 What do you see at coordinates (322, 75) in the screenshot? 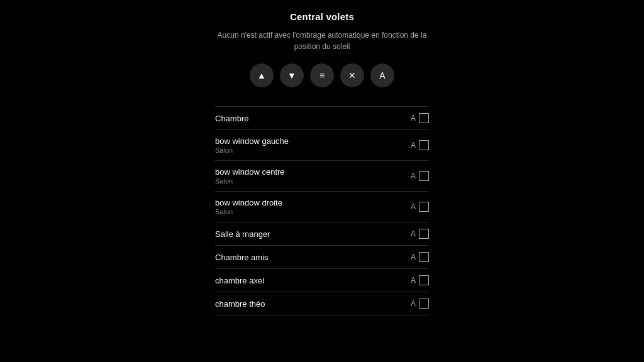
I see `menu-button: ≡` at bounding box center [322, 75].